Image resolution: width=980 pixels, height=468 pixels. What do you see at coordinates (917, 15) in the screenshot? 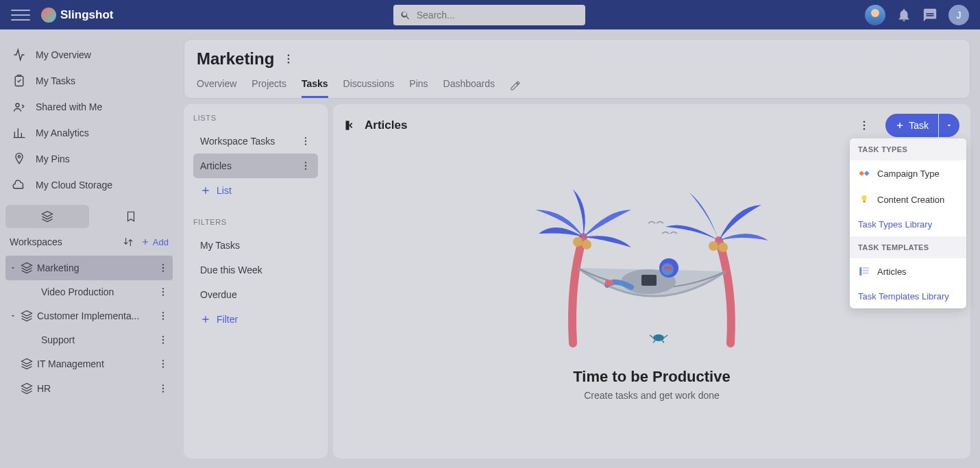
I see `topbar-right: J` at bounding box center [917, 15].